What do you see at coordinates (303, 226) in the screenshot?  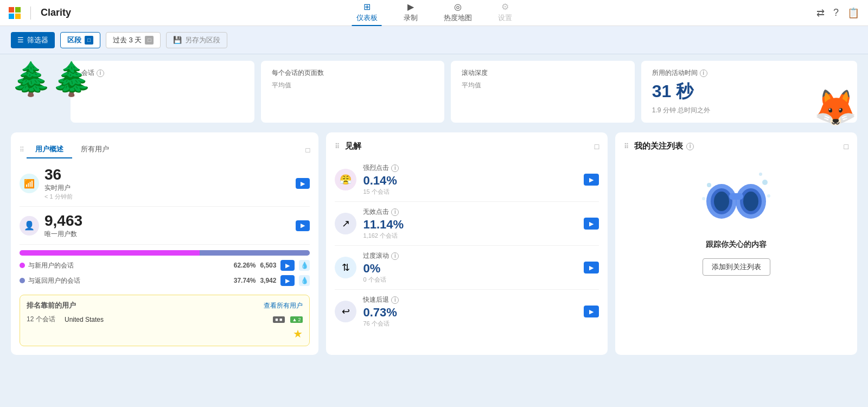 I see `unique-users-actions: ▶` at bounding box center [303, 226].